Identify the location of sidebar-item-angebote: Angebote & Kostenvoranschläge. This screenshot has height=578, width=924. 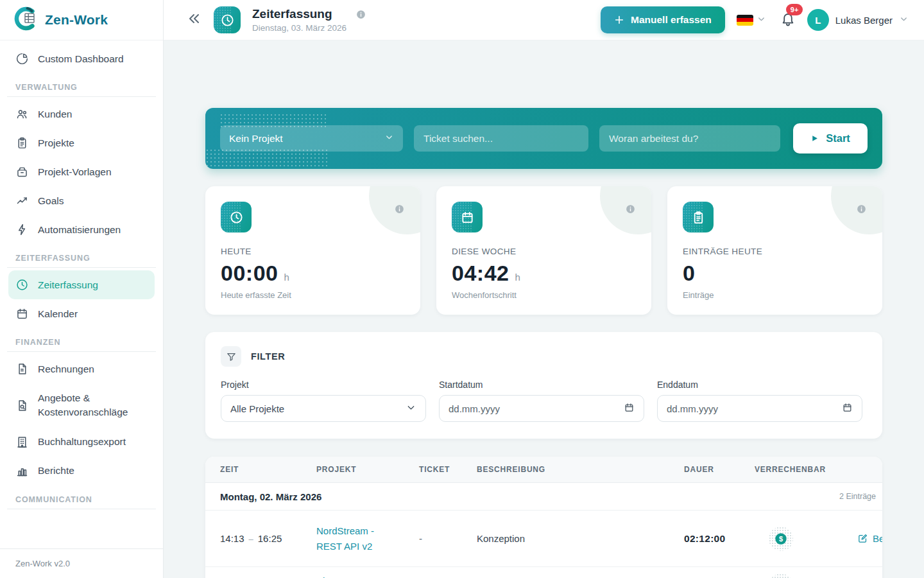
(81, 406).